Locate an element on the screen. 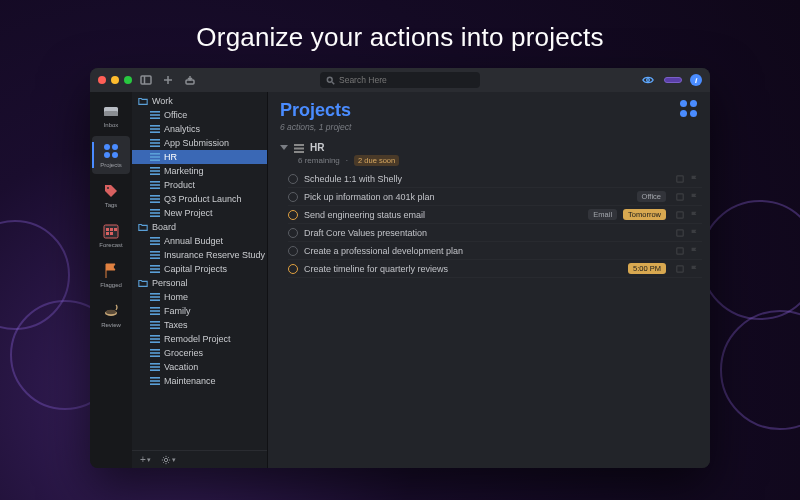  project-item: Annual Budget is located at coordinates (200, 241).